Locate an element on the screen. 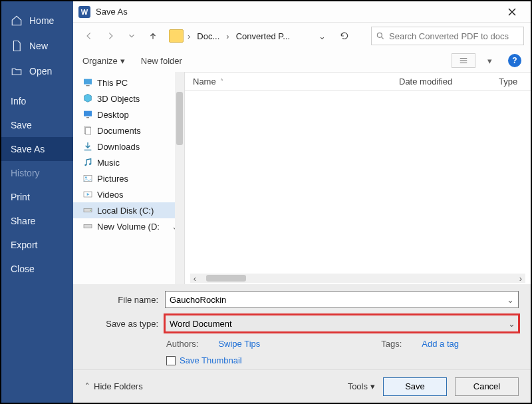  save-thumbnail-label: Save Thumbnail is located at coordinates (211, 361).